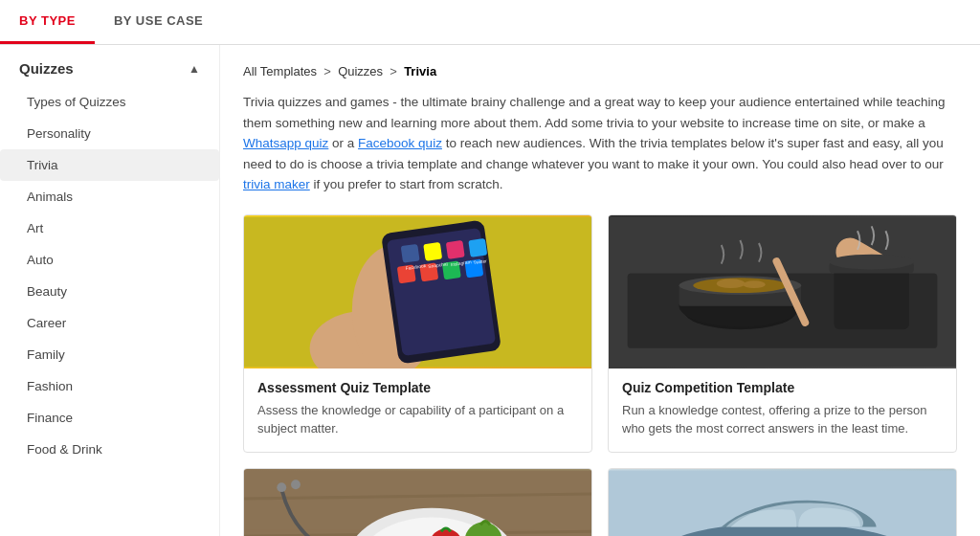 This screenshot has width=980, height=536. Describe the element at coordinates (490, 23) in the screenshot. I see `top-navigation: BY TYPE BY USE CASE` at that location.